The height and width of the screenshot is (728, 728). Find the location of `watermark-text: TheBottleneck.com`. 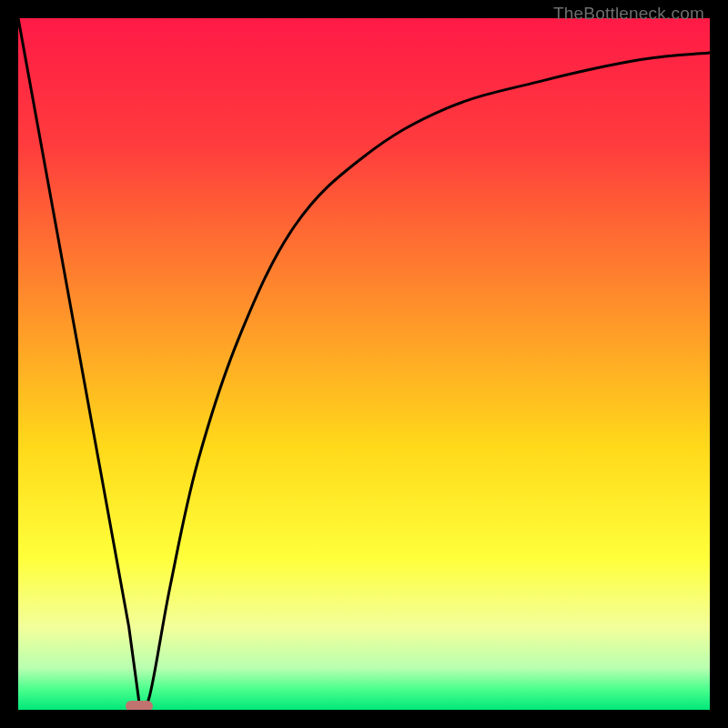

watermark-text: TheBottleneck.com is located at coordinates (629, 14).